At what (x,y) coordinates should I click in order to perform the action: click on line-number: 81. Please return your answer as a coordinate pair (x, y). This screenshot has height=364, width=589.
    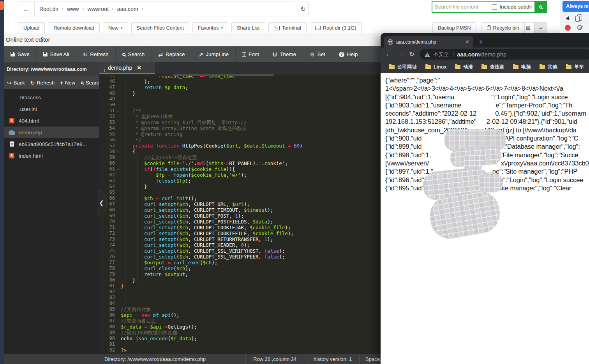
    Looking at the image, I should click on (109, 286).